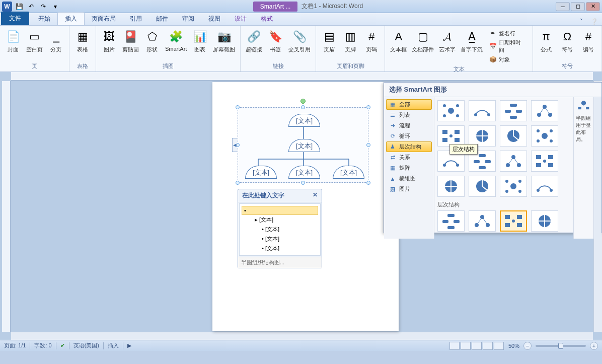 The image size is (602, 364). What do you see at coordinates (423, 41) in the screenshot?
I see `ribbon-button-文档部件: ▢文档部件` at bounding box center [423, 41].